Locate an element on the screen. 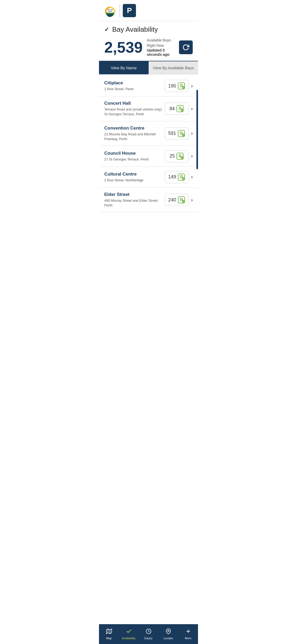 Image resolution: width=297 pixels, height=644 pixels. available-count: 2,539 is located at coordinates (124, 47).